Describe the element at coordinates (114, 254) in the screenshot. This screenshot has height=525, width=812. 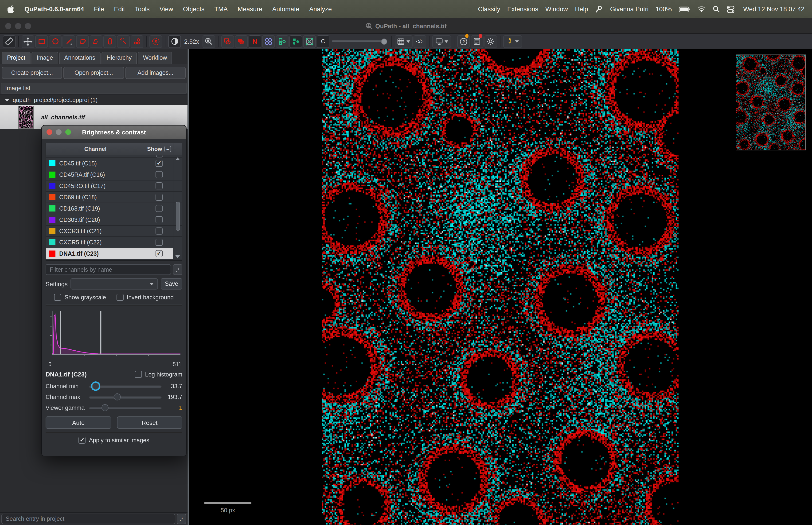
I see `channel-row: DNA1.tif (C23)` at that location.